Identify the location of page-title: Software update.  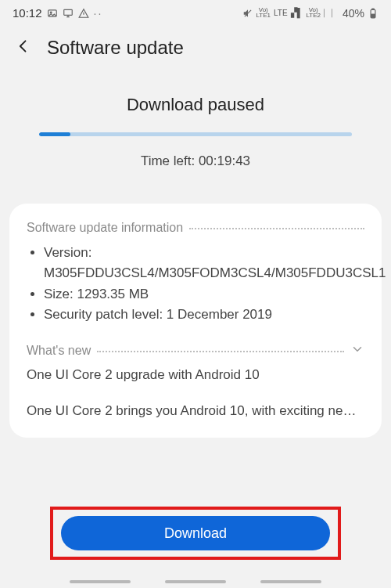
(116, 48).